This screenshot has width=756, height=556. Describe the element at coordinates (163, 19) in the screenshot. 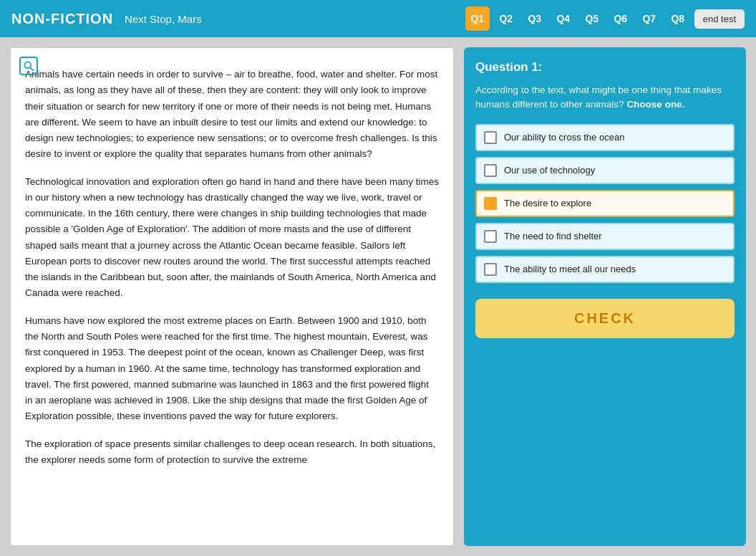

I see `book-title: Next Stop, Mars` at that location.